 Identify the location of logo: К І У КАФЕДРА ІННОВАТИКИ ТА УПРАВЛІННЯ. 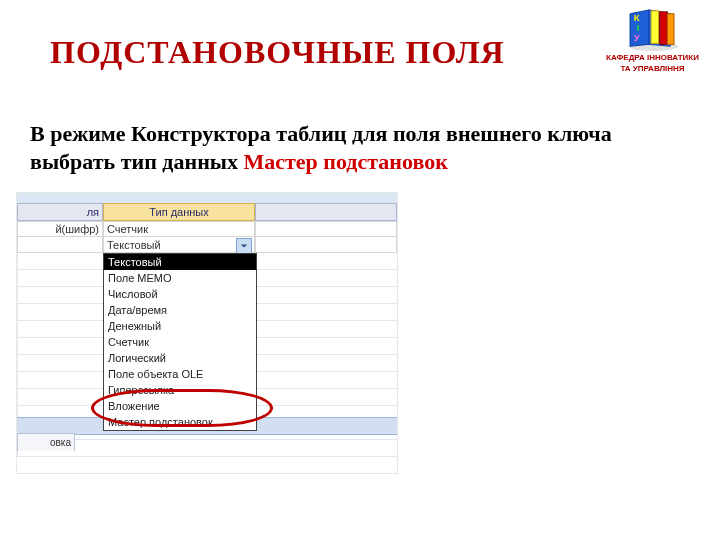
(652, 41).